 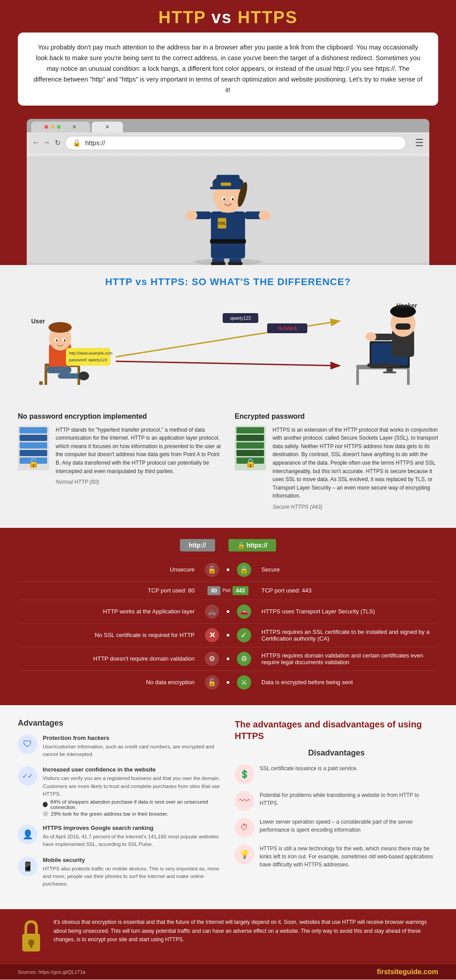 I want to click on tab-close-1: ✕, so click(x=74, y=127).